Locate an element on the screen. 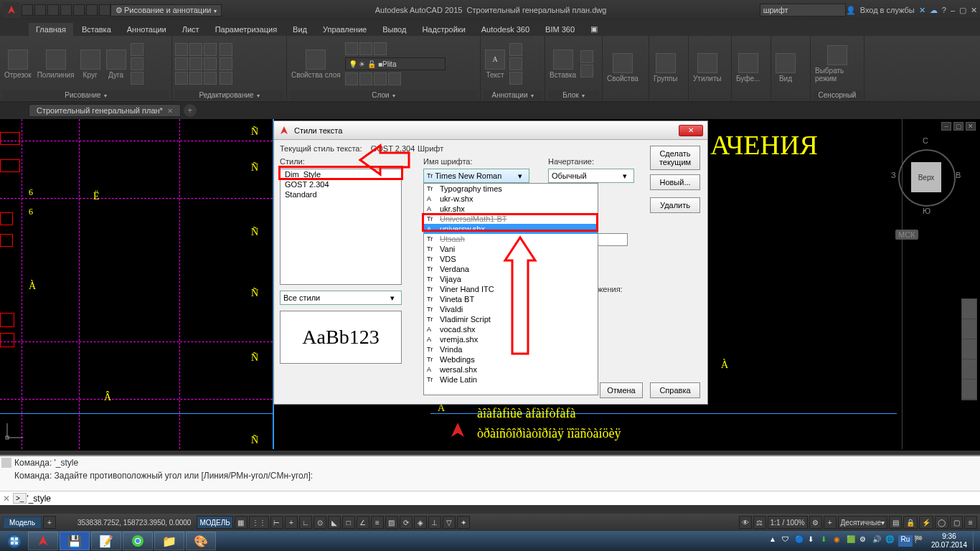  annotation-scale-button: 1:1 / 100% is located at coordinates (788, 522).